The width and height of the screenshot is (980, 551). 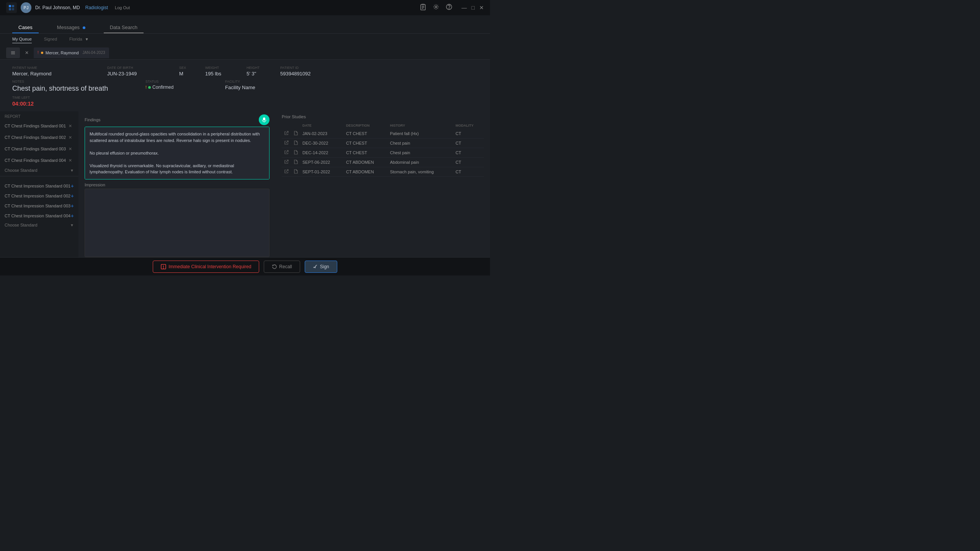 I want to click on standard-findings-2: CT Chest Findings Standard 002 ✕, so click(x=39, y=137).